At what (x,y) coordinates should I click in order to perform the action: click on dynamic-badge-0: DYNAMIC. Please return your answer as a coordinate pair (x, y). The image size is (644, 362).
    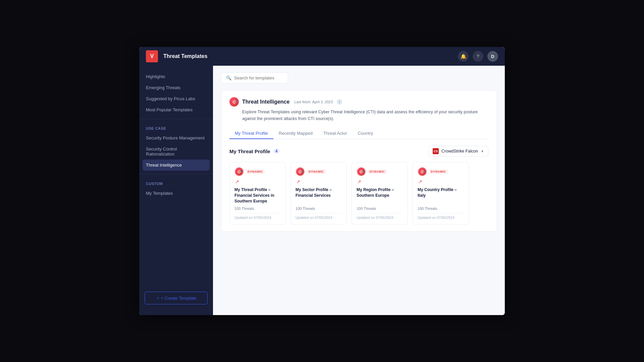
    Looking at the image, I should click on (255, 172).